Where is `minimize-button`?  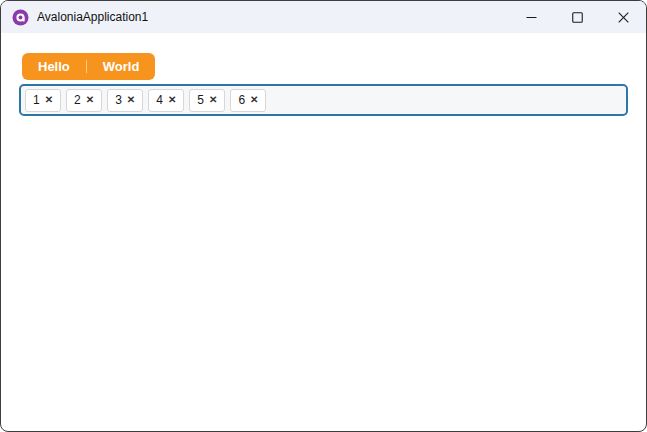
minimize-button is located at coordinates (531, 17).